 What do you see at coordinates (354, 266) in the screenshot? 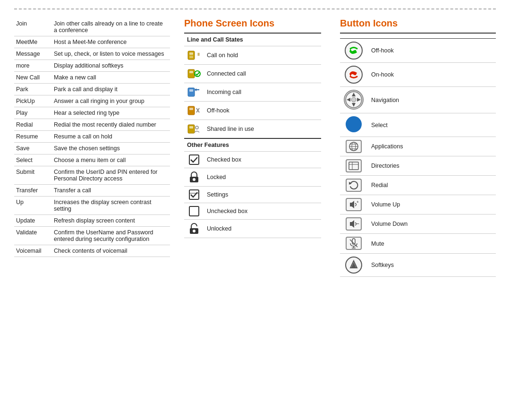
I see `softkeys-icon` at bounding box center [354, 266].